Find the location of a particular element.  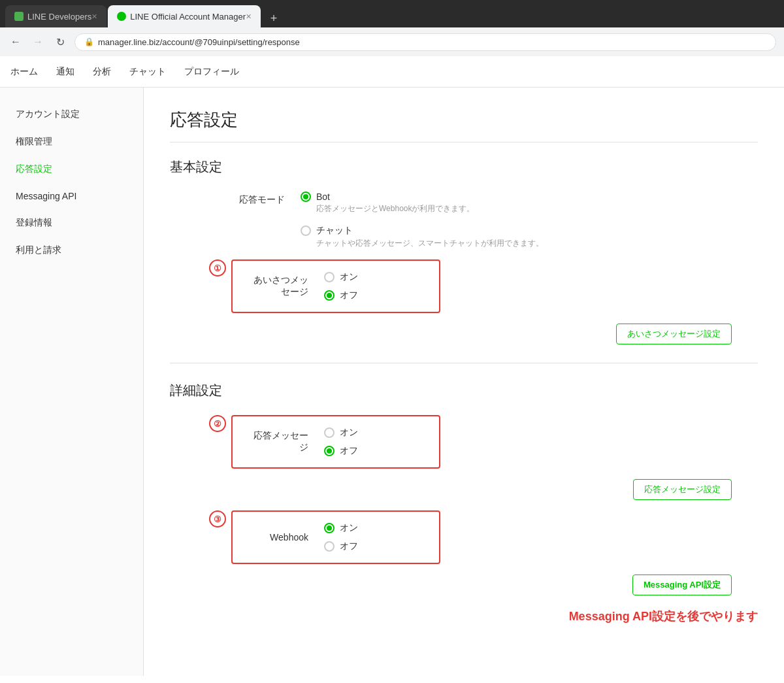

greeting-off-radio is located at coordinates (329, 295).